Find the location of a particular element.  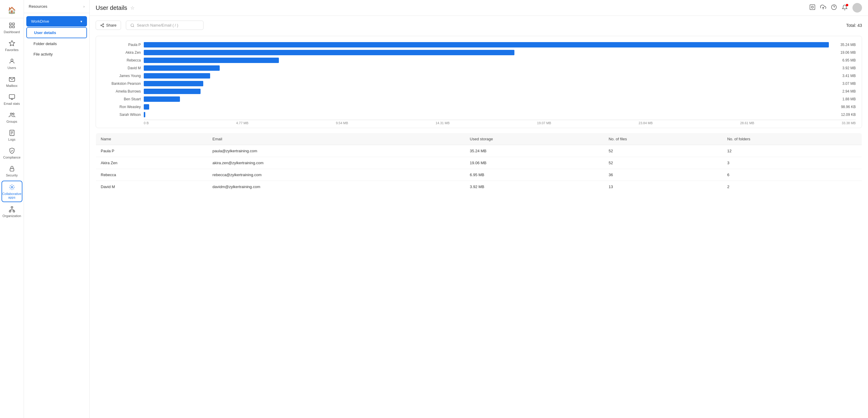

axis-label: 9.54 MB is located at coordinates (342, 123).